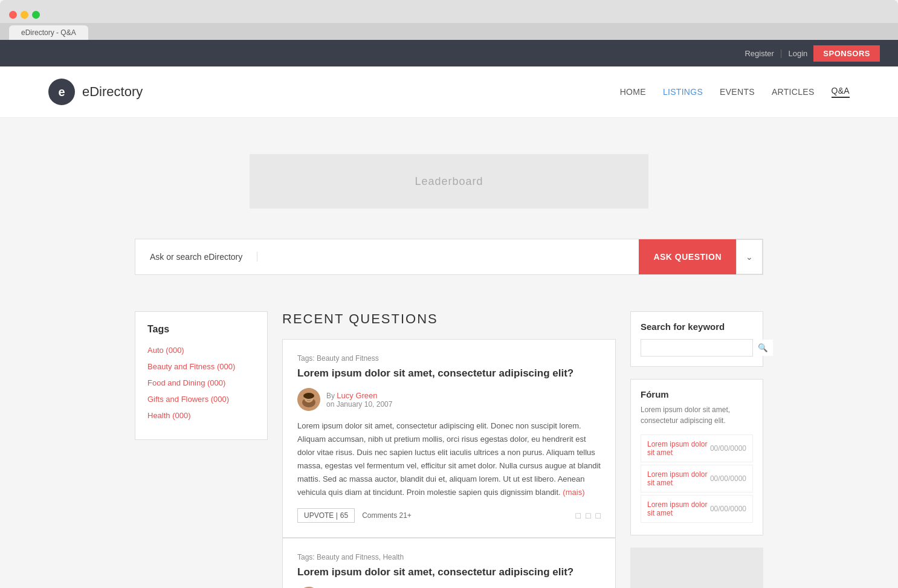 This screenshot has height=588, width=898. What do you see at coordinates (448, 181) in the screenshot?
I see `leaderboard-label: Leaderboard` at bounding box center [448, 181].